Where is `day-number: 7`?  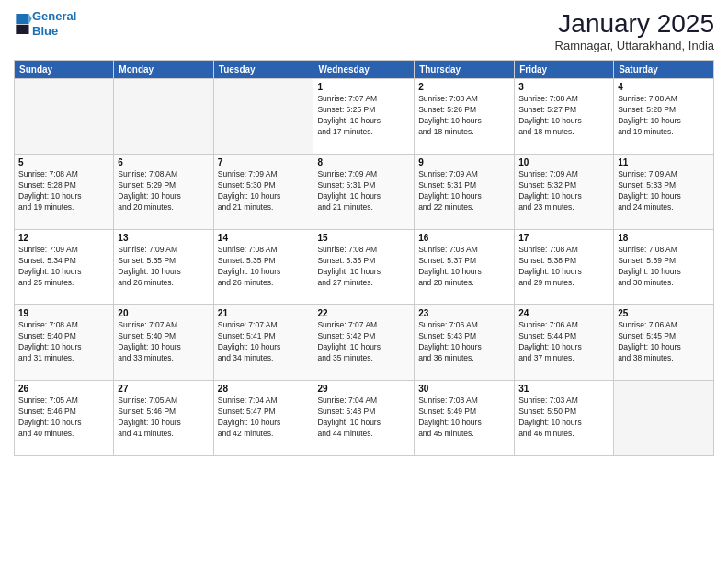 day-number: 7 is located at coordinates (264, 162).